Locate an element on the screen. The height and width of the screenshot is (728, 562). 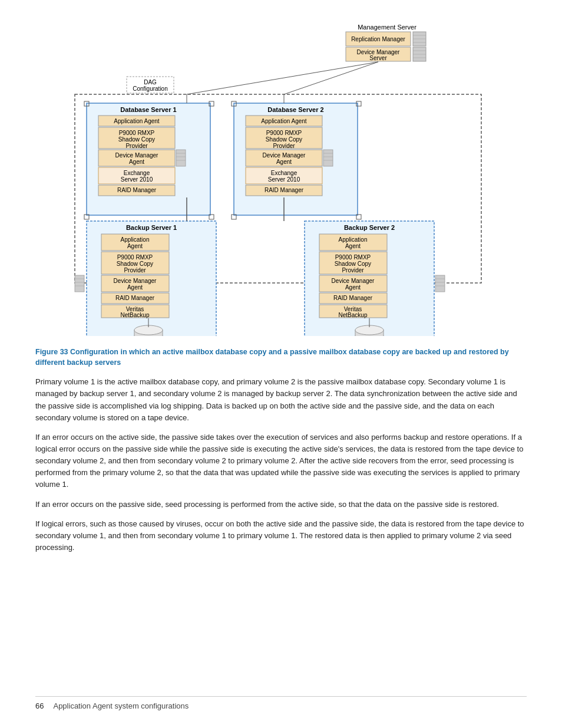
svg-text: Configuration is located at coordinates (150, 88).